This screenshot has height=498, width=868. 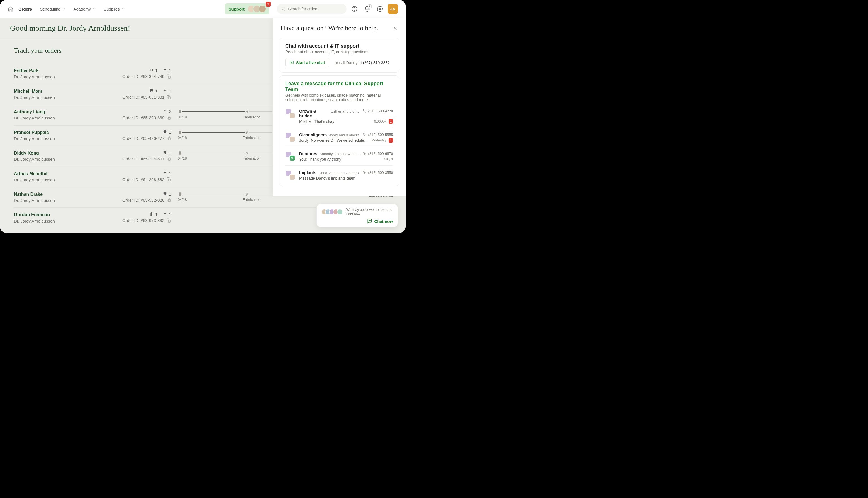 What do you see at coordinates (153, 70) in the screenshot?
I see `bridge-count: 1` at bounding box center [153, 70].